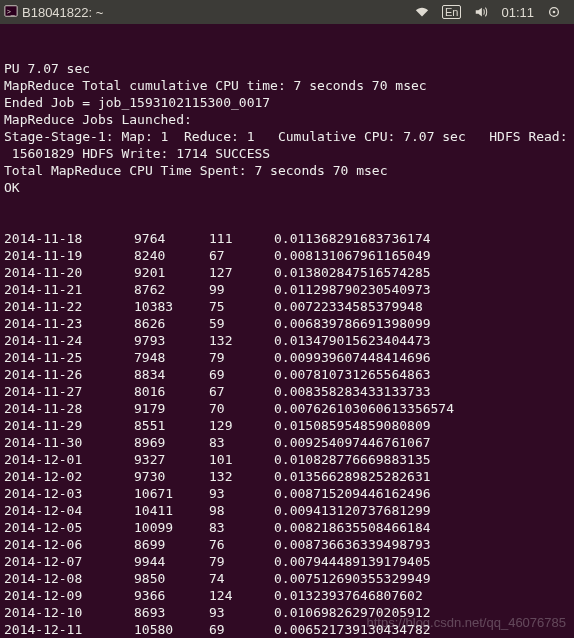 The width and height of the screenshot is (574, 638). Describe the element at coordinates (69, 562) in the screenshot. I see `cell-date: 2014-12-07` at that location.